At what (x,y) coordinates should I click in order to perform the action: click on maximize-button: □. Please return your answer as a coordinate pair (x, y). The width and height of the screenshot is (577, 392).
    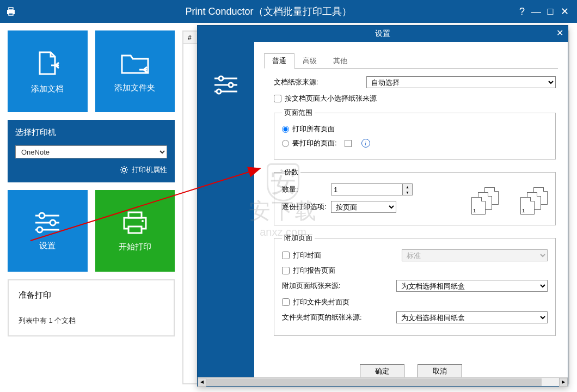
    Looking at the image, I should click on (550, 11).